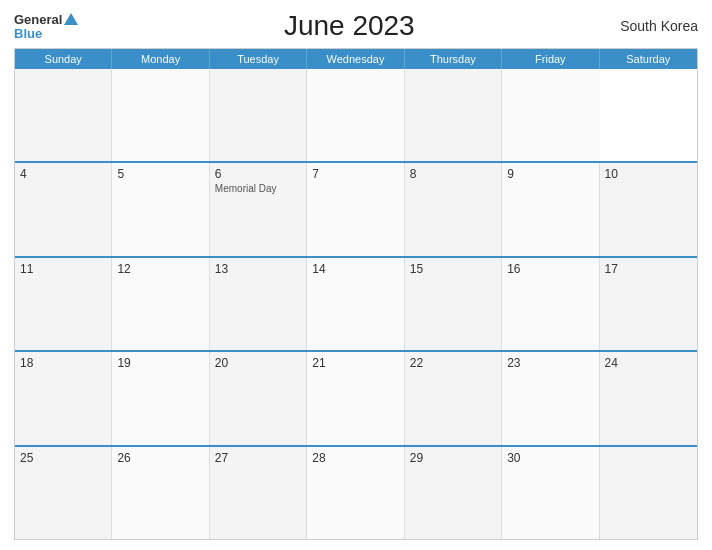 This screenshot has width=712, height=550. What do you see at coordinates (550, 59) in the screenshot?
I see `header-friday: Friday` at bounding box center [550, 59].